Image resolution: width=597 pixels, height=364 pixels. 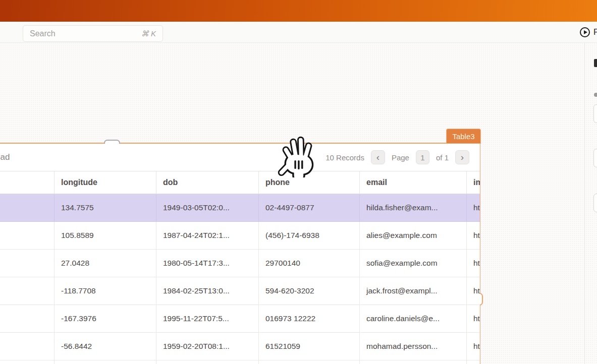 What do you see at coordinates (105, 208) in the screenshot?
I see `table-cell: 134.7575` at bounding box center [105, 208].